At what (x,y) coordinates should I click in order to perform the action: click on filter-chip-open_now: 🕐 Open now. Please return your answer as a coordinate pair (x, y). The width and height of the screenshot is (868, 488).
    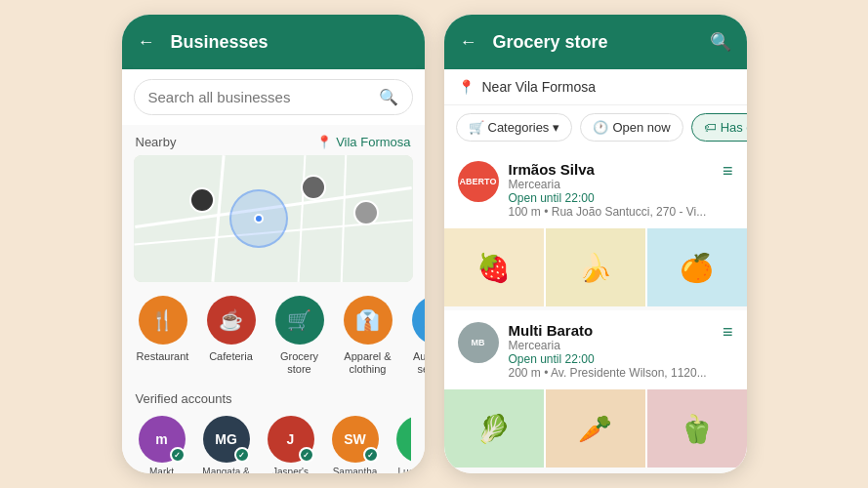
    Looking at the image, I should click on (631, 127).